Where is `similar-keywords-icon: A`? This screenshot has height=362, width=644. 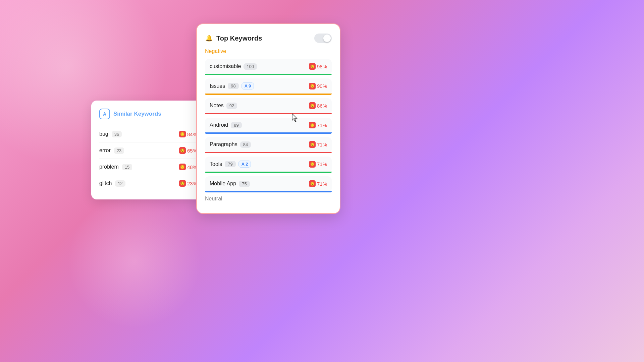 similar-keywords-icon: A is located at coordinates (105, 114).